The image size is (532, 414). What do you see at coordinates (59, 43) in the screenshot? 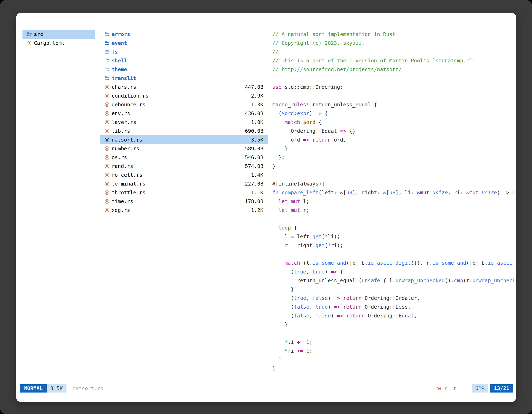
I see `parent-item-row: TCargo.toml` at bounding box center [59, 43].